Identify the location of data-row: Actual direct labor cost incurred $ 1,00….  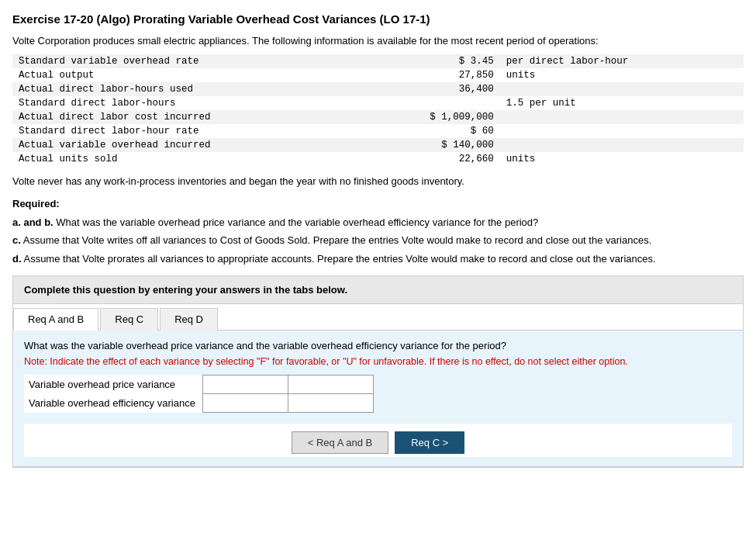
(378, 117).